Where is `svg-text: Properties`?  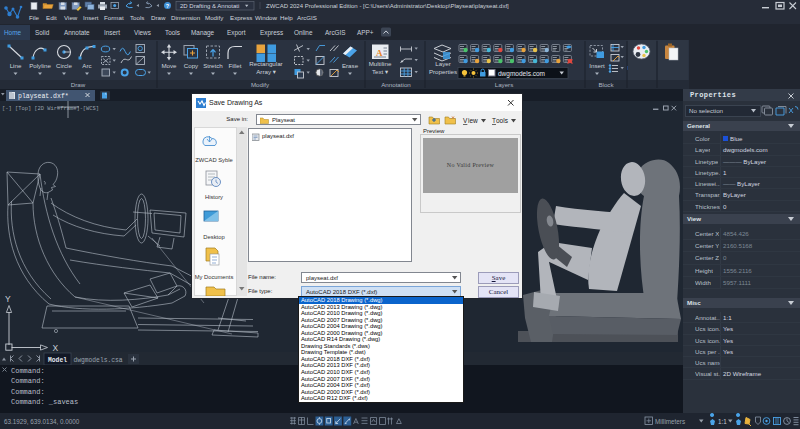
svg-text: Properties is located at coordinates (443, 72).